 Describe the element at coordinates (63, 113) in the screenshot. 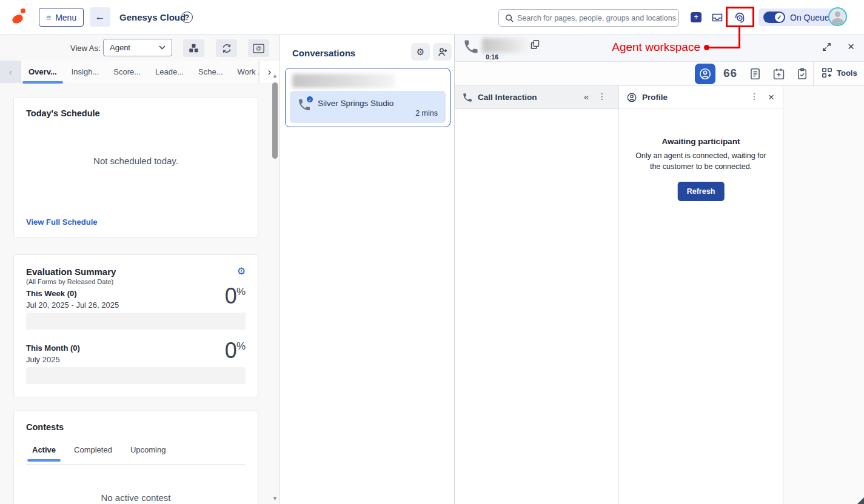

I see `schedule-card-title: Today's Schedule` at that location.